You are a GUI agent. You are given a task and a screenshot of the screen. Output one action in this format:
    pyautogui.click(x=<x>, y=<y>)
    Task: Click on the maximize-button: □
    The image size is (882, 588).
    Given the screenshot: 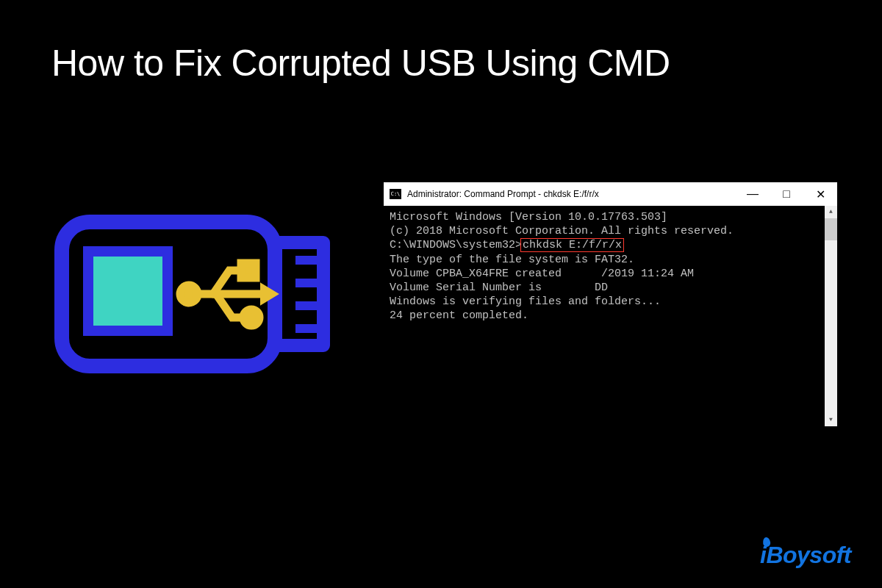 What is the action you would take?
    pyautogui.click(x=786, y=194)
    